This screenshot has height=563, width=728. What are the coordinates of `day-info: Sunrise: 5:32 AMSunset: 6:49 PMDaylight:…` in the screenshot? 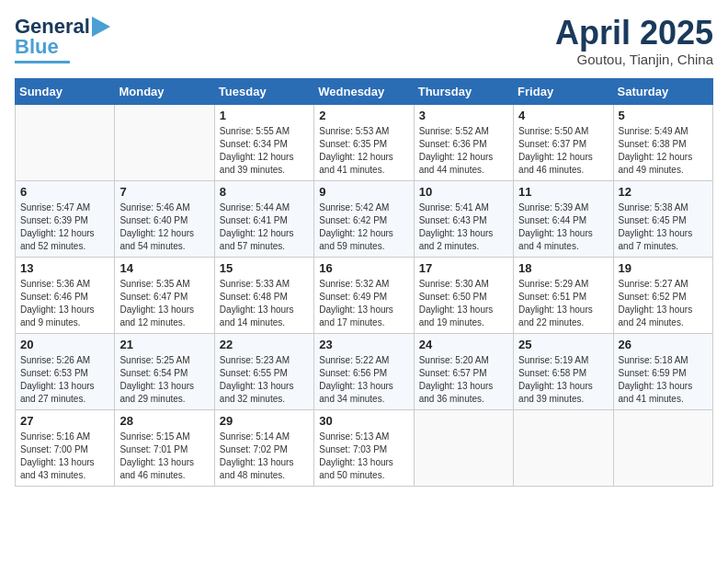 It's located at (364, 304).